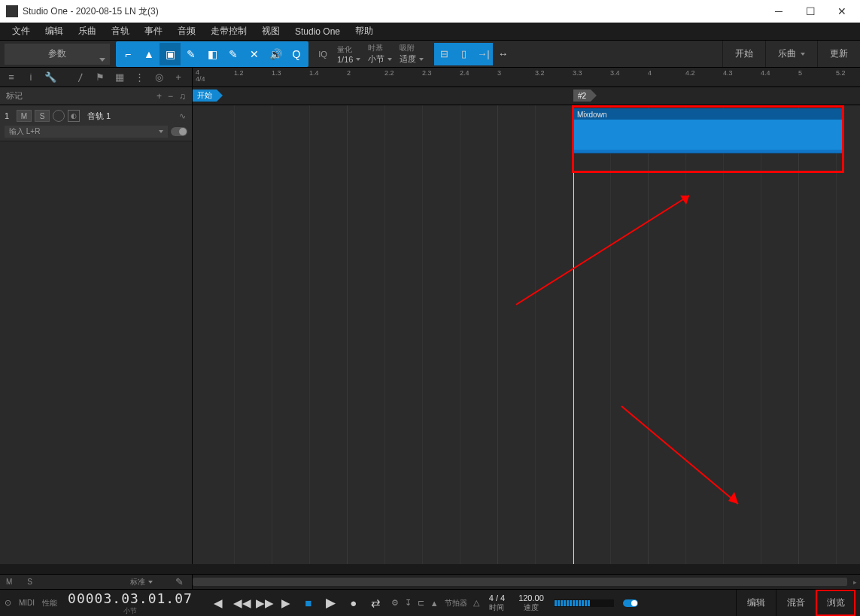 This screenshot has height=616, width=860. What do you see at coordinates (631, 603) in the screenshot?
I see `meter-toggle` at bounding box center [631, 603].